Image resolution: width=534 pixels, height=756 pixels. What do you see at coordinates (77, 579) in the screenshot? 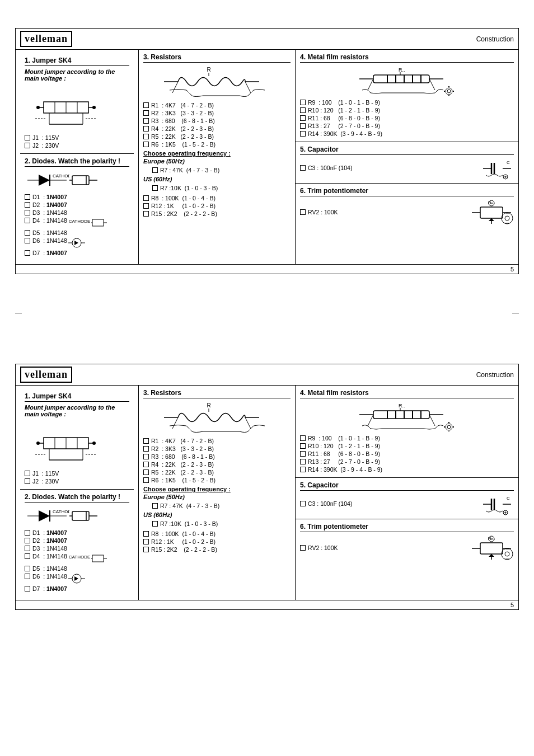
I see `diode-d6-row-2: D6 : 1N4148` at bounding box center [77, 579].